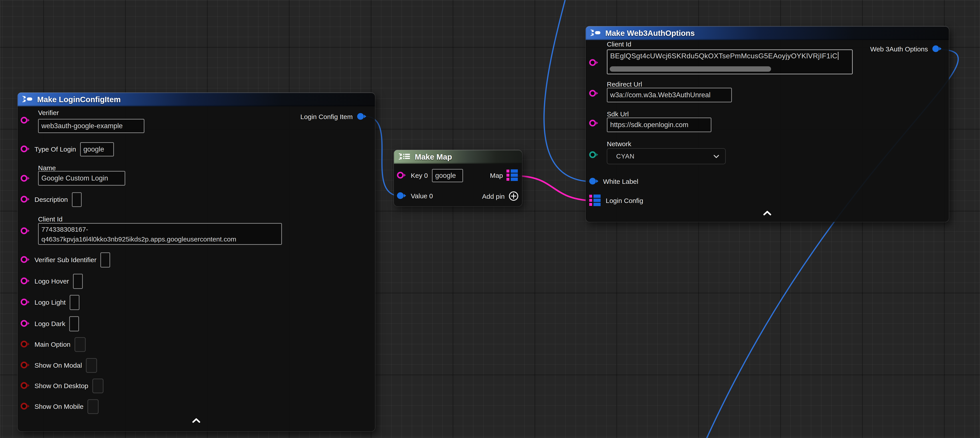 The image size is (980, 438). I want to click on input-pin-show-on-modal, so click(25, 365).